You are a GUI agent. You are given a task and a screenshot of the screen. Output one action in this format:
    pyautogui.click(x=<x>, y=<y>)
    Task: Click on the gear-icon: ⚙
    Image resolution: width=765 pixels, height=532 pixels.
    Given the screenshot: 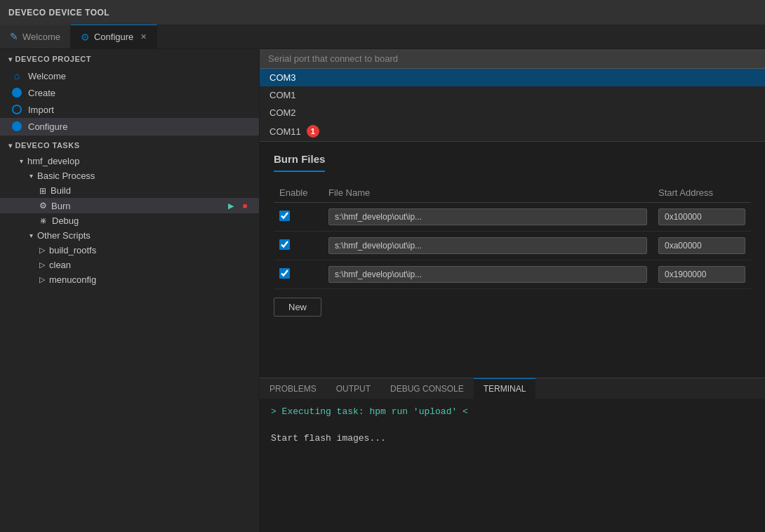 What is the action you would take?
    pyautogui.click(x=44, y=206)
    